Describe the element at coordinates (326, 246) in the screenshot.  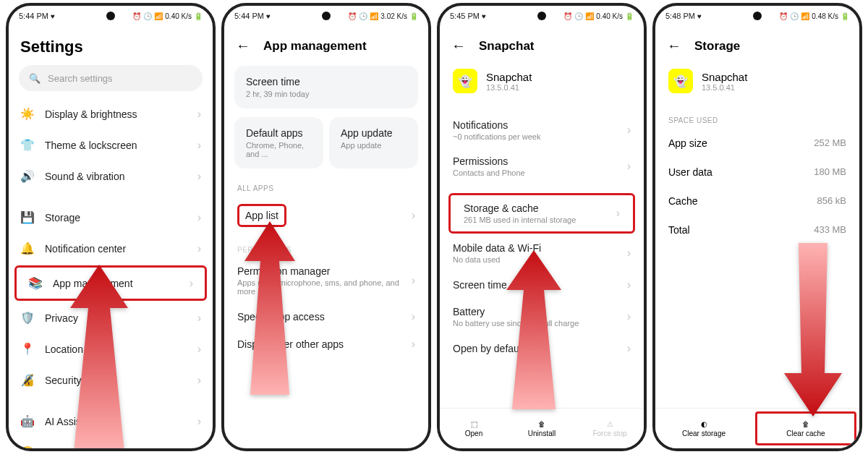
I see `section-permissions: PERMISSIONS` at that location.